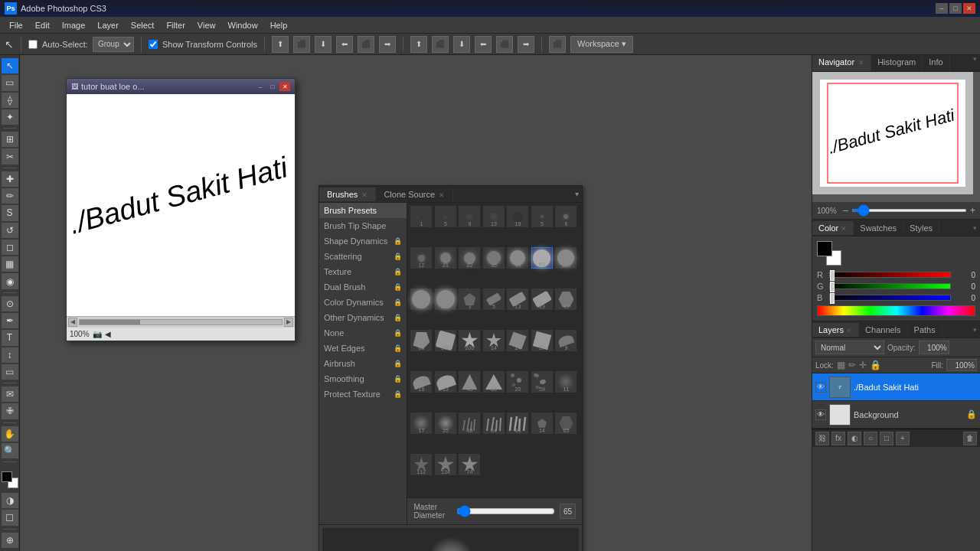 This screenshot has width=980, height=551. Describe the element at coordinates (925, 330) in the screenshot. I see `tab-paths: Paths` at that location.